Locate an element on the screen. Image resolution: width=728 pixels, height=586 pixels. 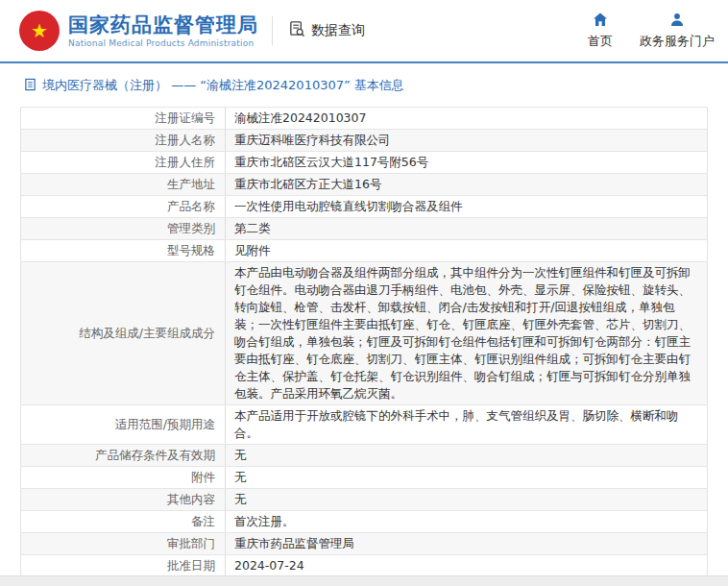
table-row: 管理类别第二类 is located at coordinates (365, 229).